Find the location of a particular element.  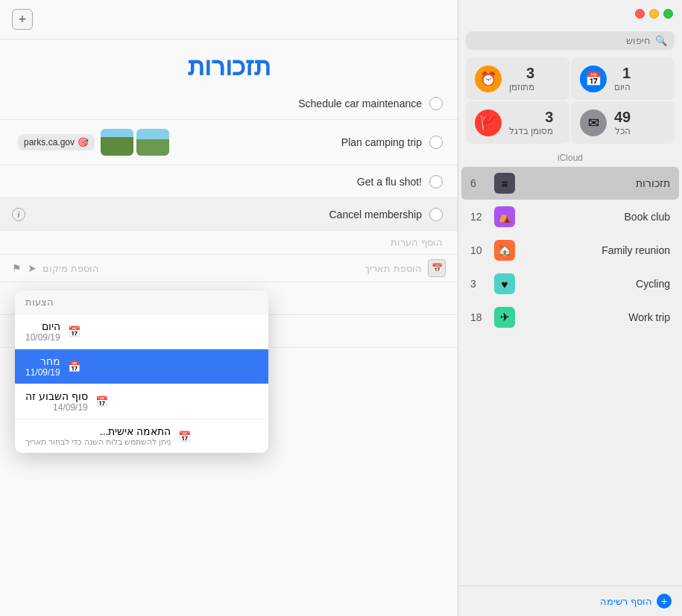

stat-count-today: 1 is located at coordinates (622, 73).